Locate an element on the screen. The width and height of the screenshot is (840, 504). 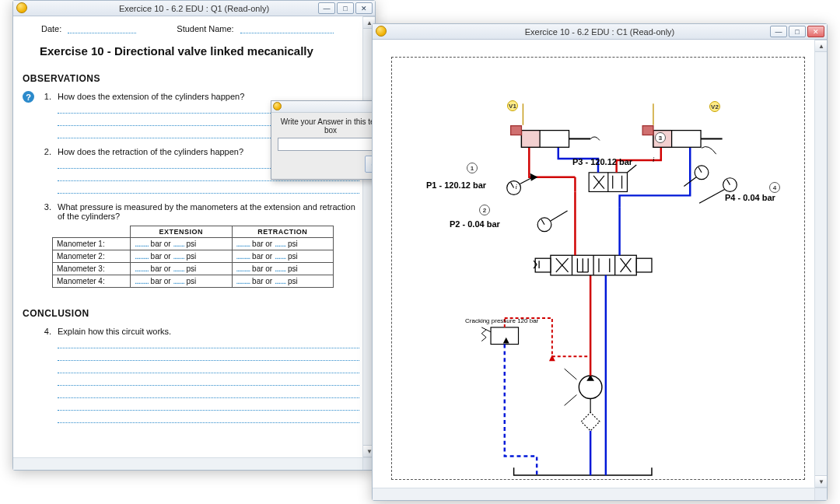
table-row: Manometer 2: .......... bar or ........ … is located at coordinates (193, 257).